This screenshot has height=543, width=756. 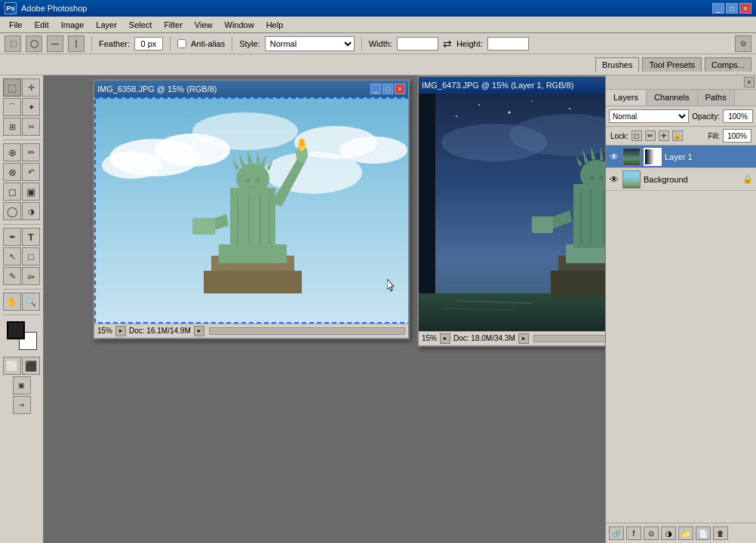 I want to click on doc2-scrollbar, so click(x=569, y=339).